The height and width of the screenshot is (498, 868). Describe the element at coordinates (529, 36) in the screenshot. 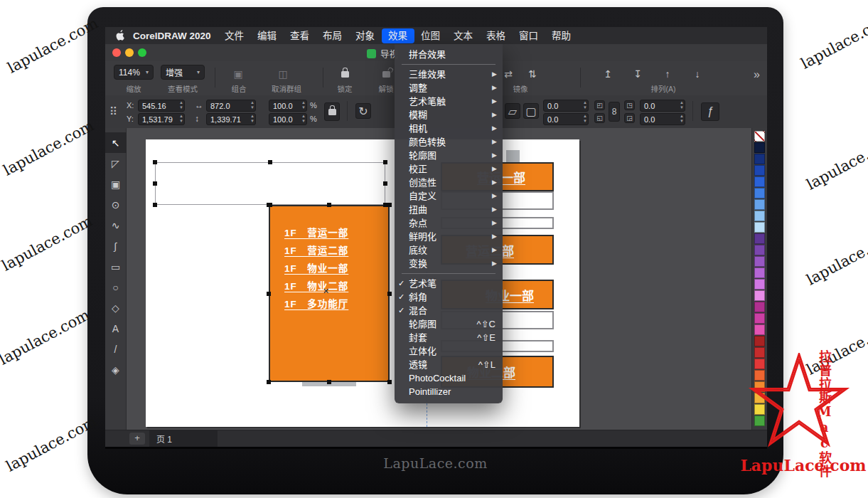

I see `menubar-item-窗口: 窗口` at that location.